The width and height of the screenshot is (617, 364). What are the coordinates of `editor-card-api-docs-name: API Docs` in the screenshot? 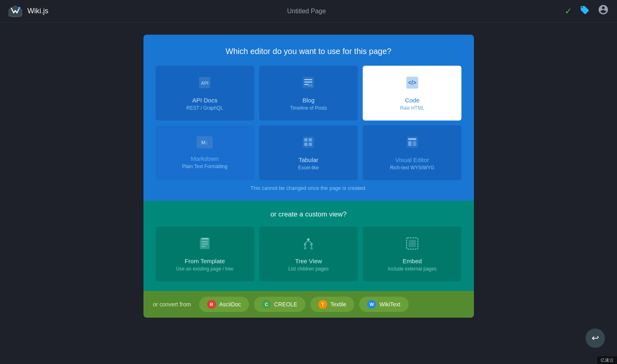 It's located at (205, 100).